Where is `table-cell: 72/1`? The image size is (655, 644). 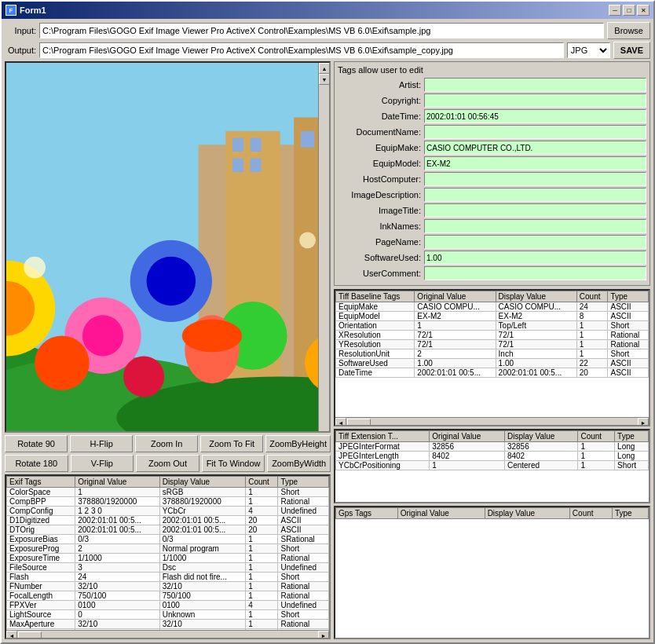 table-cell: 72/1 is located at coordinates (536, 345).